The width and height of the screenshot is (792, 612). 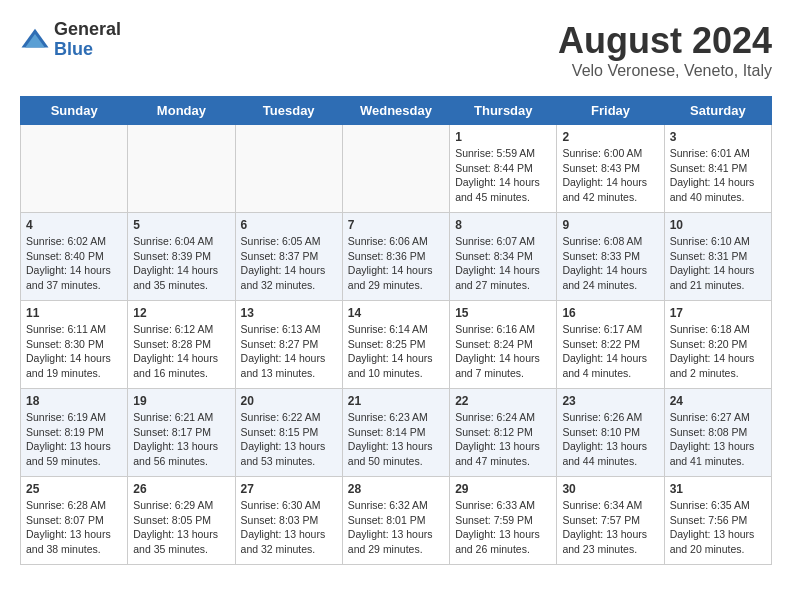 What do you see at coordinates (74, 401) in the screenshot?
I see `day-number: 18` at bounding box center [74, 401].